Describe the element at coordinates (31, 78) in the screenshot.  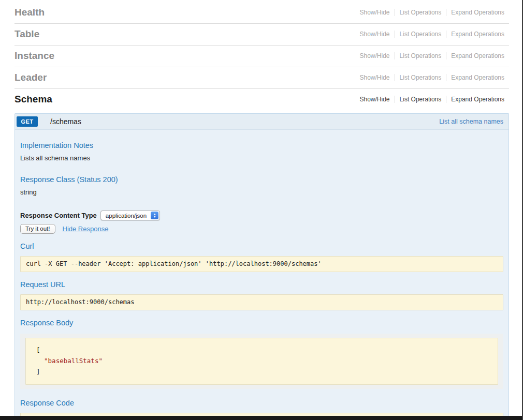
I see `section-title-leader: Leader` at that location.